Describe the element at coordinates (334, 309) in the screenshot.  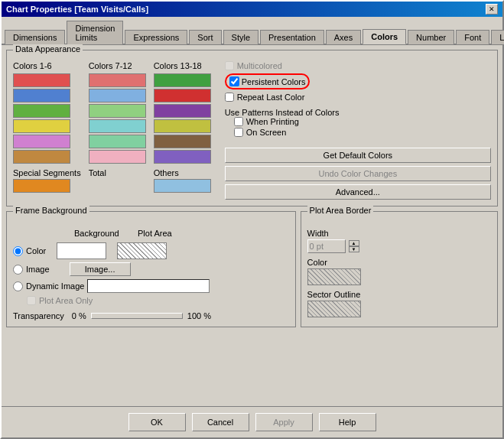
I see `sector-outline-swatch` at that location.